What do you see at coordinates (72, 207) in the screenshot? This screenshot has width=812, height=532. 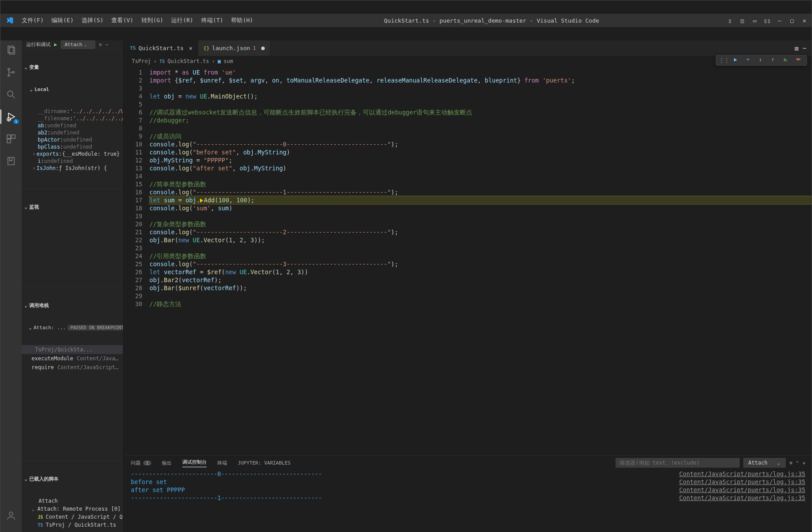 I see `watch-section-header: ⌄监视` at bounding box center [72, 207].